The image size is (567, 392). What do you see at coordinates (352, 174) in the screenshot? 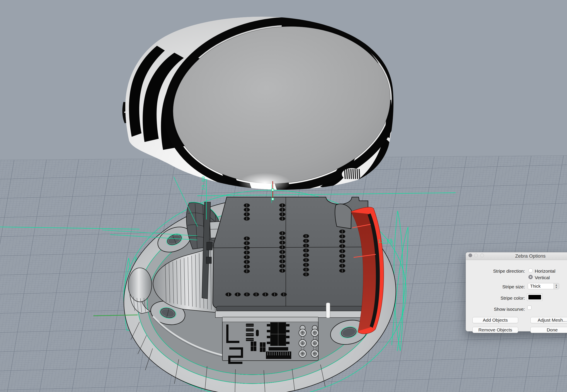
I see `fine-stripe-patch` at bounding box center [352, 174].